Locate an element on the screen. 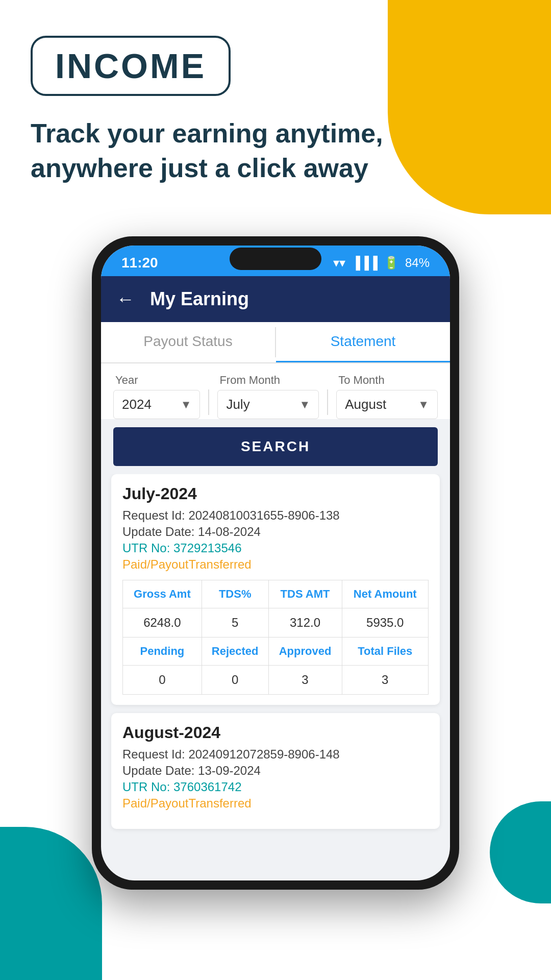 The image size is (551, 980). signal-icon: ▐▐▐ is located at coordinates (364, 263).